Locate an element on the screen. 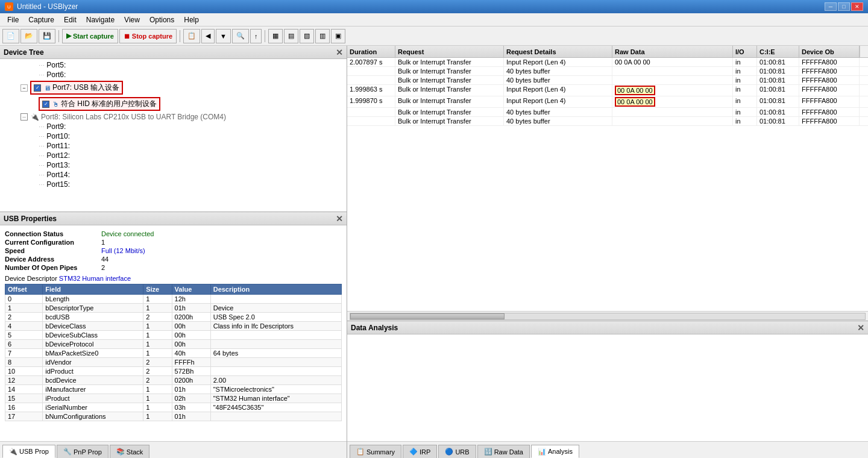 This screenshot has height=458, width=868. menu-help: Help is located at coordinates (192, 20).